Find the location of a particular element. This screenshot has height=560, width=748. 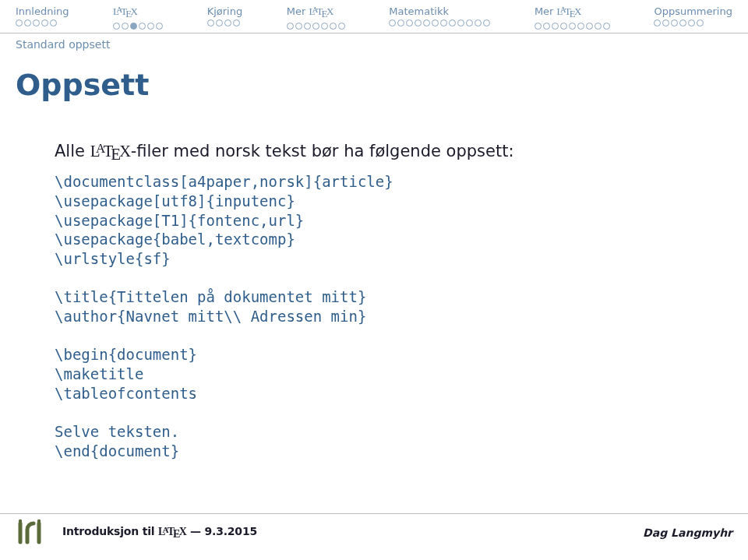

nav-section: Kjøring is located at coordinates (225, 17).